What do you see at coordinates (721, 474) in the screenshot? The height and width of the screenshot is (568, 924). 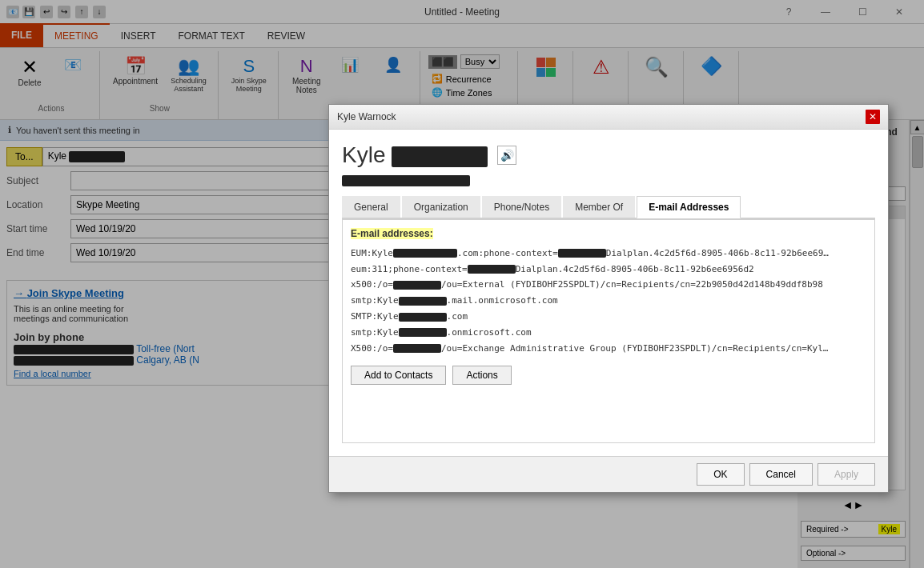 I see `ok-button: OK` at bounding box center [721, 474].